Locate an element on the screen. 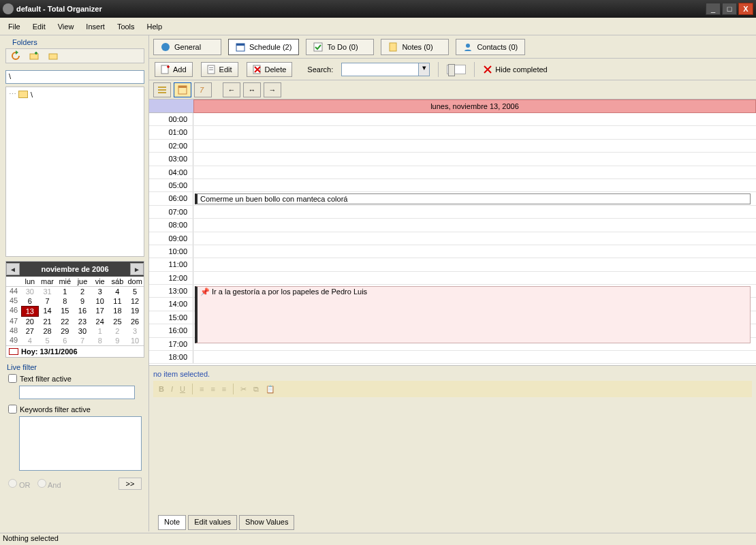 The image size is (756, 545). calendar-day: 10 is located at coordinates (100, 301).